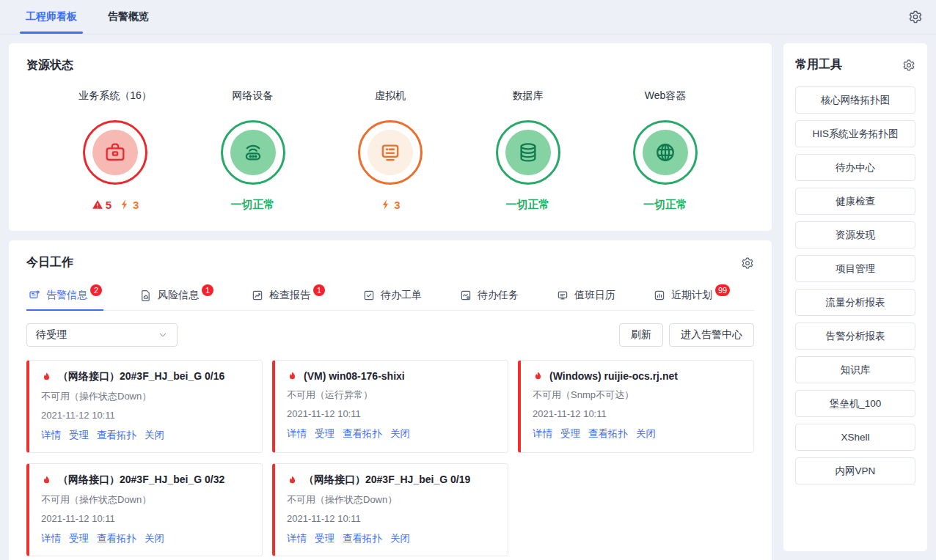 The image size is (936, 560). What do you see at coordinates (595, 295) in the screenshot?
I see `work-tab-label: 值班日历` at bounding box center [595, 295].